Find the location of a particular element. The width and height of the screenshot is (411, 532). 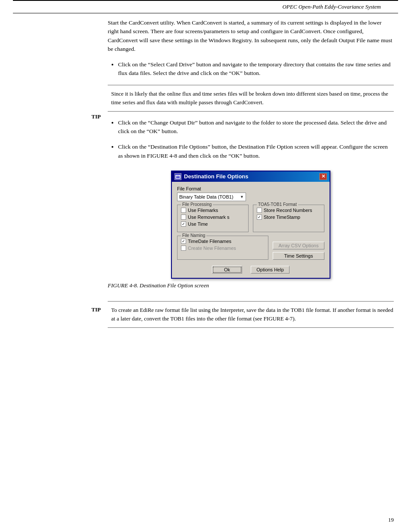

toa5-tob1-group: TOA5-TOB1 Format Store Record Numbers St… is located at coordinates (289, 218).